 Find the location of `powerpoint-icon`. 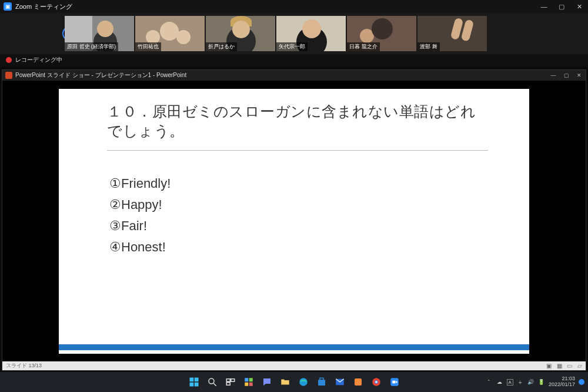

powerpoint-icon is located at coordinates (9, 75).